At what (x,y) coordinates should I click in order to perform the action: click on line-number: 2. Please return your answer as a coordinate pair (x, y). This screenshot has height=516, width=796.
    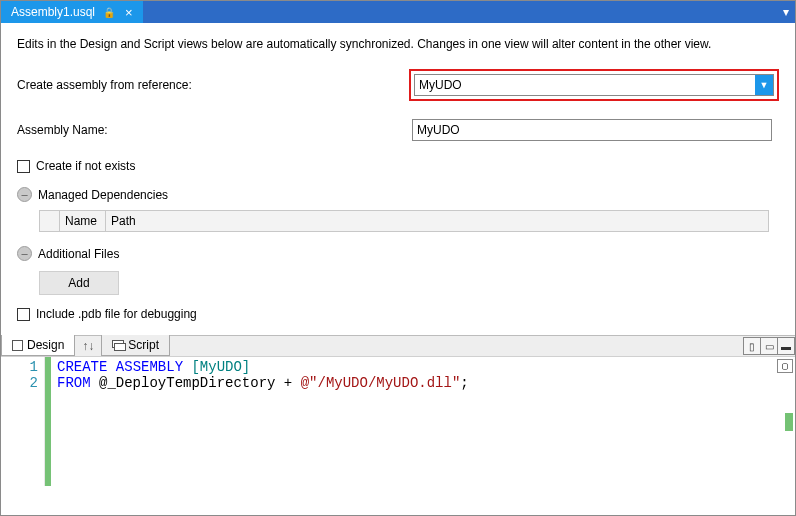
    Looking at the image, I should click on (20, 383).